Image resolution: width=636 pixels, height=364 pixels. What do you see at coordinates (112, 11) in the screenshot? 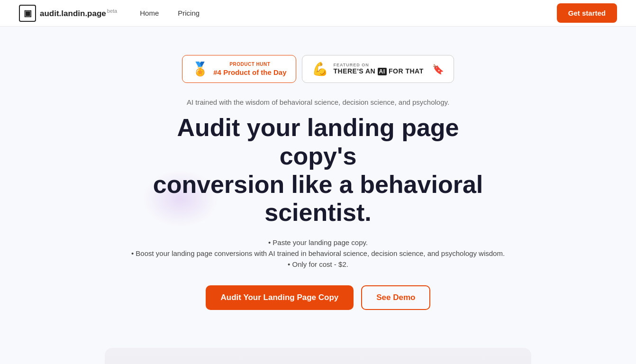
I see `logo-beta: beta` at bounding box center [112, 11].